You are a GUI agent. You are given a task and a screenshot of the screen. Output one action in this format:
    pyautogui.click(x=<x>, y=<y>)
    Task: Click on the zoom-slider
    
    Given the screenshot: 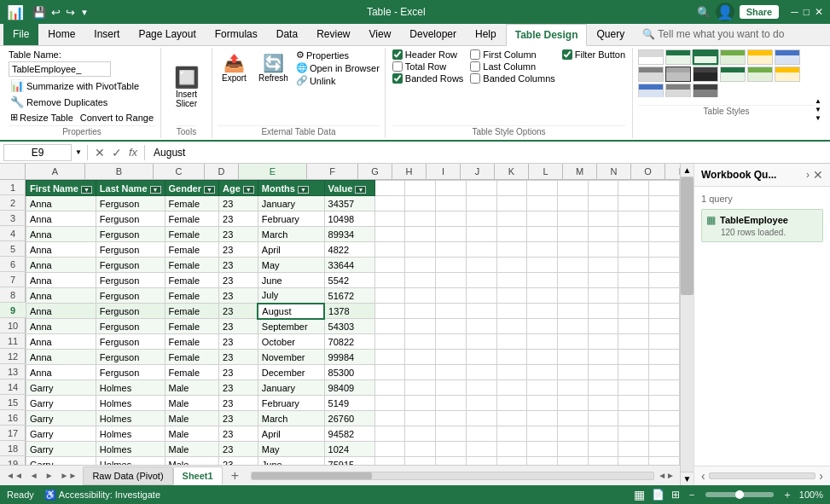 What is the action you would take?
    pyautogui.click(x=740, y=495)
    